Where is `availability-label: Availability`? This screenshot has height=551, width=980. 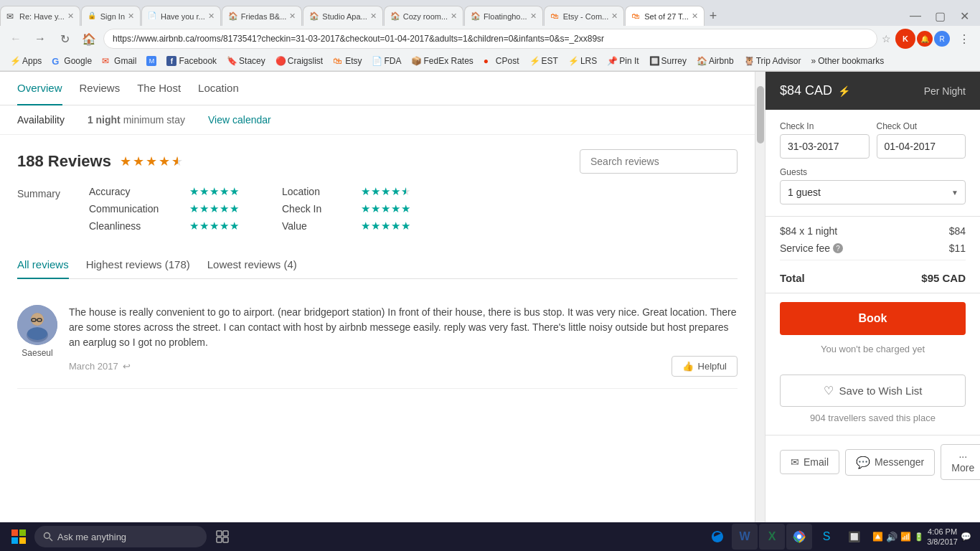 availability-label: Availability is located at coordinates (41, 120).